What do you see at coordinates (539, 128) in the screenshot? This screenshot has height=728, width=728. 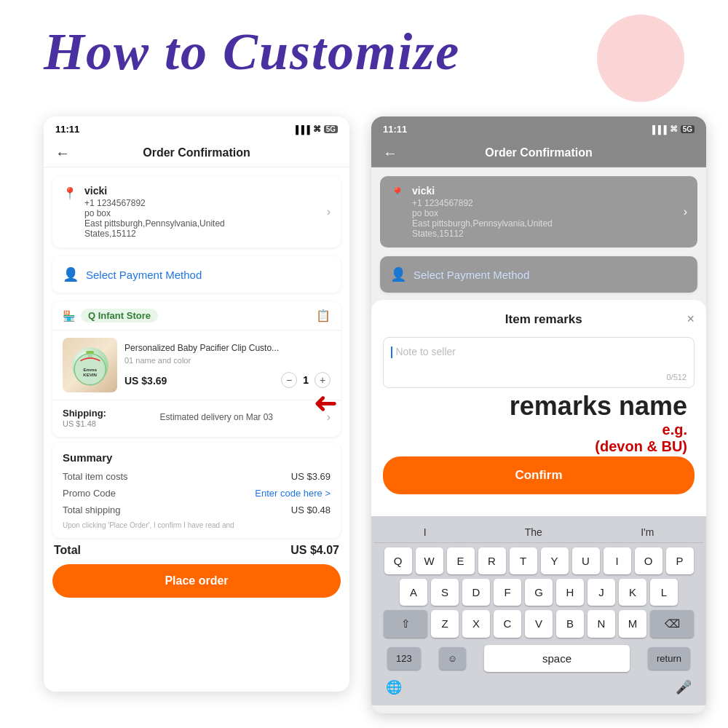 I see `right-status-bar: 11:11 ▐▐▐ ⌘ 5G` at bounding box center [539, 128].